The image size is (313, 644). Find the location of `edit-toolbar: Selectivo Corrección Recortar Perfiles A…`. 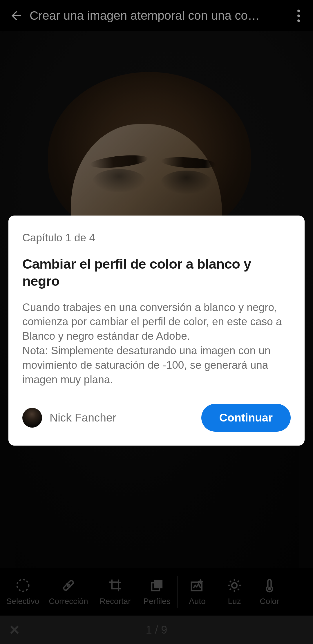

edit-toolbar: Selectivo Corrección Recortar Perfiles A… is located at coordinates (157, 592).